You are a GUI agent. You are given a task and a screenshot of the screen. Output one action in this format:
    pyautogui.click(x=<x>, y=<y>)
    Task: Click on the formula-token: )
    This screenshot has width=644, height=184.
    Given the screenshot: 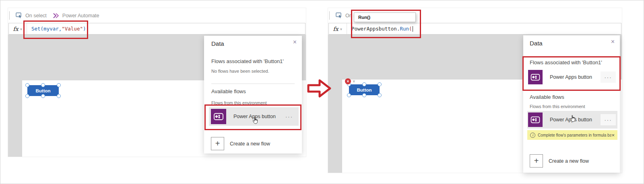 What is the action you would take?
    pyautogui.click(x=85, y=29)
    